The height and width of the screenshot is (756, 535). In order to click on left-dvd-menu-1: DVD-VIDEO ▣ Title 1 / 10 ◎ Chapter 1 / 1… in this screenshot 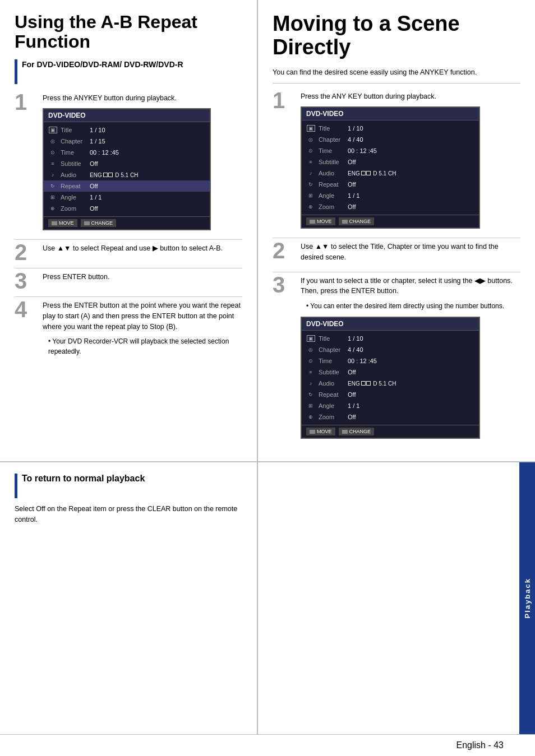, I will do `click(127, 169)`.